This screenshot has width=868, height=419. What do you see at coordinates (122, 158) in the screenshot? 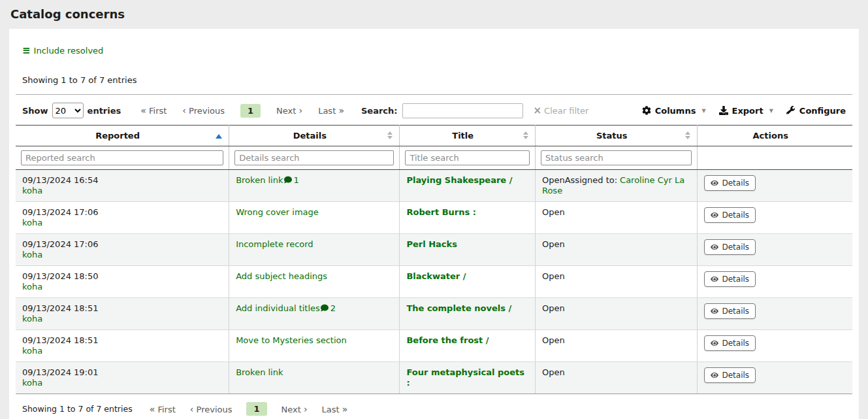
I see `reported-filter-input` at bounding box center [122, 158].